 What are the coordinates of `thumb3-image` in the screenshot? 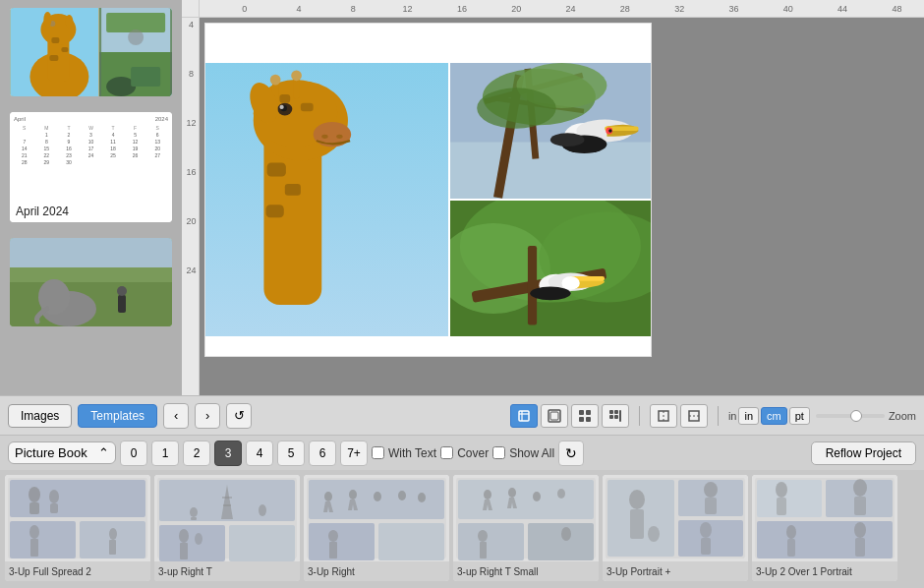 It's located at (90, 282).